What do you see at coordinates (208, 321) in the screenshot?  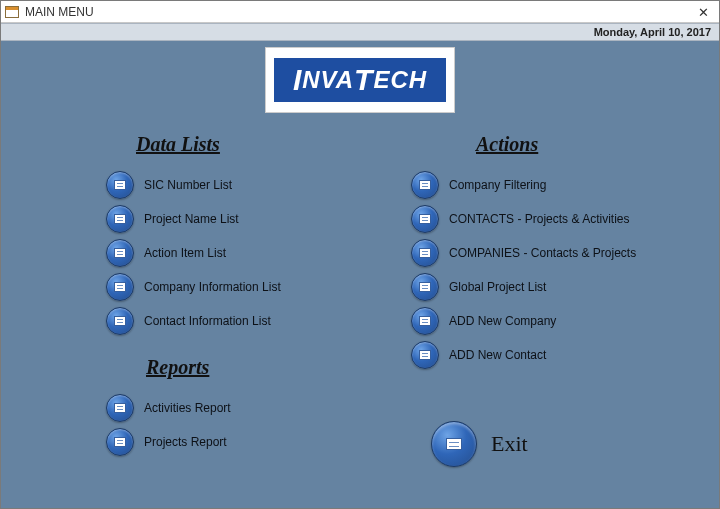 I see `item-label: Contact Information List` at bounding box center [208, 321].